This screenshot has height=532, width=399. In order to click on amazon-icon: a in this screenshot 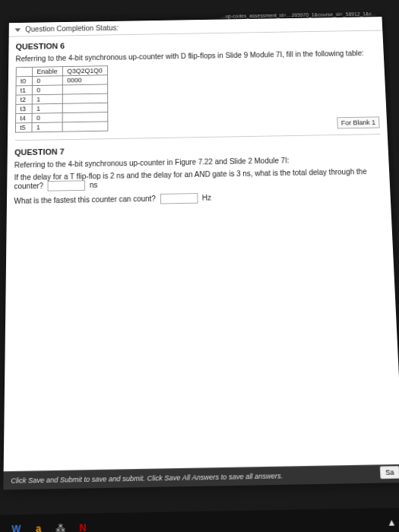, I will do `click(38, 527)`.